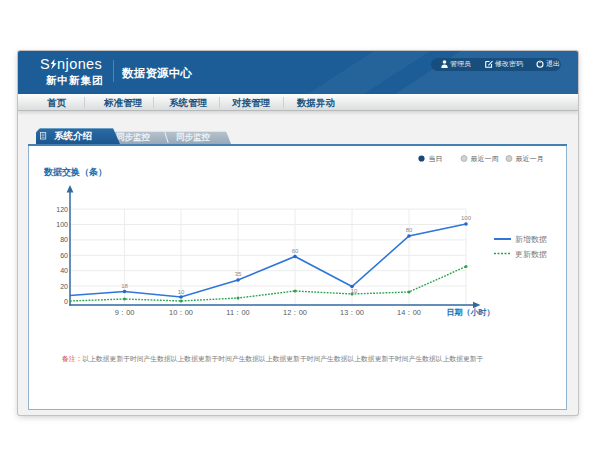  I want to click on svg-text: 14：00, so click(409, 312).